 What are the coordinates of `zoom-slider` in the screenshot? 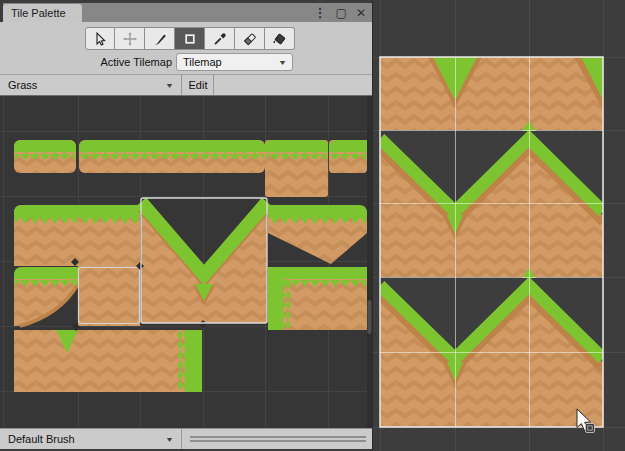 It's located at (278, 439).